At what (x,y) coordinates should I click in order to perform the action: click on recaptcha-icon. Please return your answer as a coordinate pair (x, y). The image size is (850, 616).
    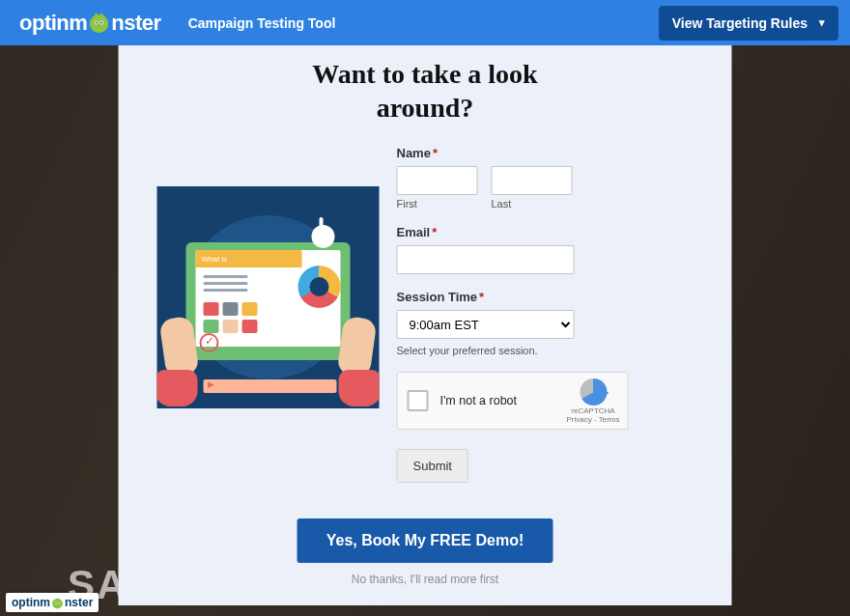
    Looking at the image, I should click on (593, 392).